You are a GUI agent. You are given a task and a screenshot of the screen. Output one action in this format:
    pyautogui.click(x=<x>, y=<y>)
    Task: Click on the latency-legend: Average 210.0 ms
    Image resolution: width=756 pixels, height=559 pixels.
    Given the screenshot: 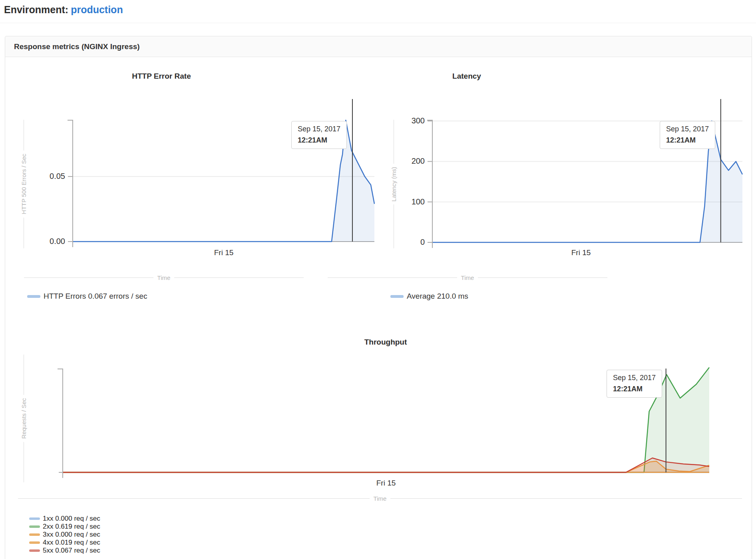 What is the action you would take?
    pyautogui.click(x=429, y=296)
    